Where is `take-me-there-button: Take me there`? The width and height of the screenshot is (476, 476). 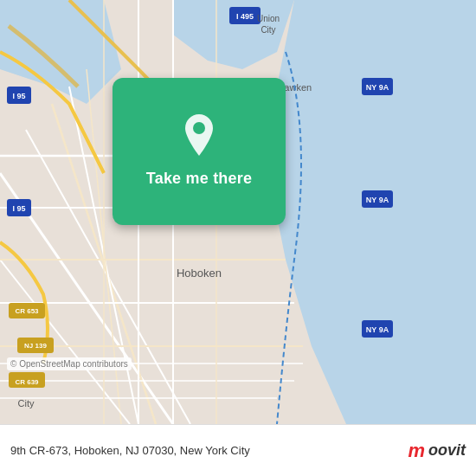 take-me-there-button: Take me there is located at coordinates (199, 178).